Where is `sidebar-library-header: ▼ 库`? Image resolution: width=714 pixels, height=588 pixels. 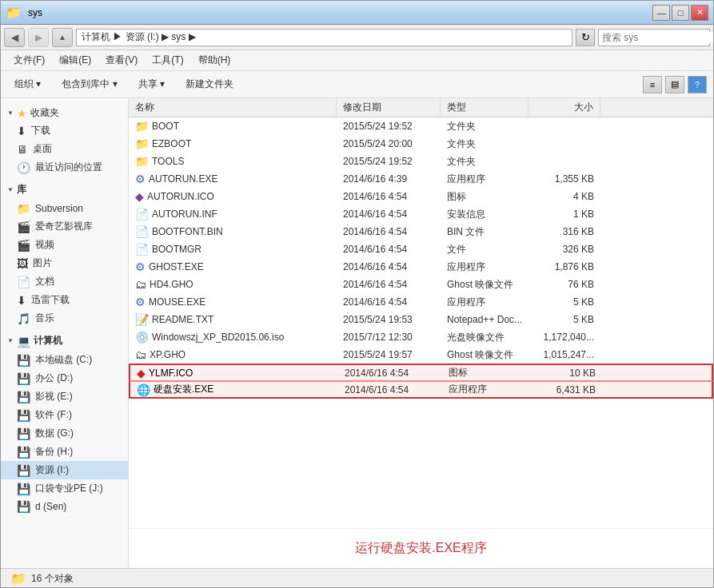 sidebar-library-header: ▼ 库 is located at coordinates (64, 190).